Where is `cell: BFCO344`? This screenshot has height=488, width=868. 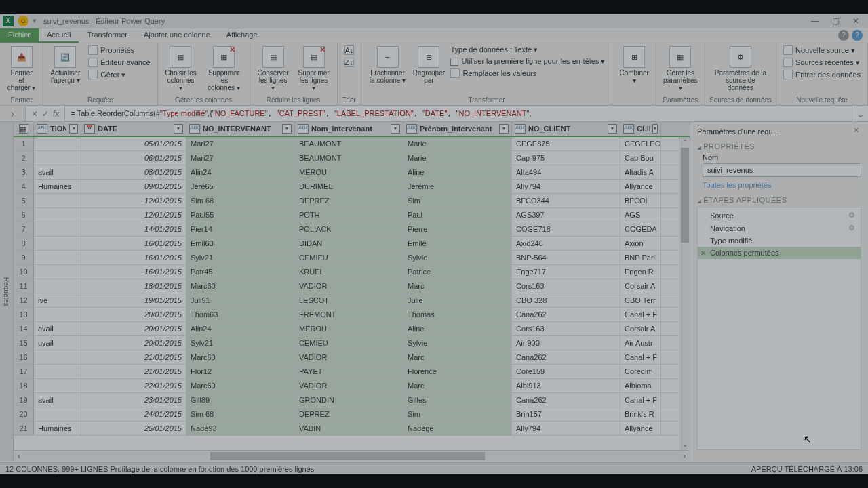 cell: BFCO344 is located at coordinates (566, 201).